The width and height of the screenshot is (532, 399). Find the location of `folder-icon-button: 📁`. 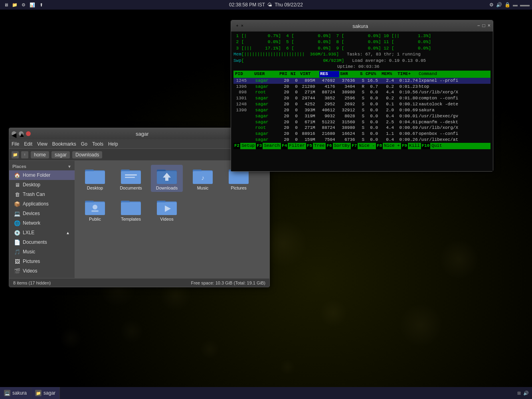

folder-icon-button: 📁 is located at coordinates (15, 155).